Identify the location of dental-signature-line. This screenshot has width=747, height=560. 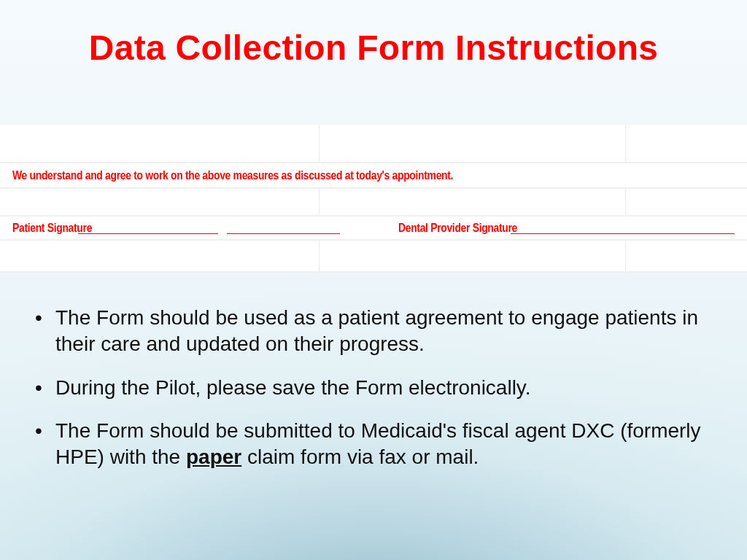
(623, 233).